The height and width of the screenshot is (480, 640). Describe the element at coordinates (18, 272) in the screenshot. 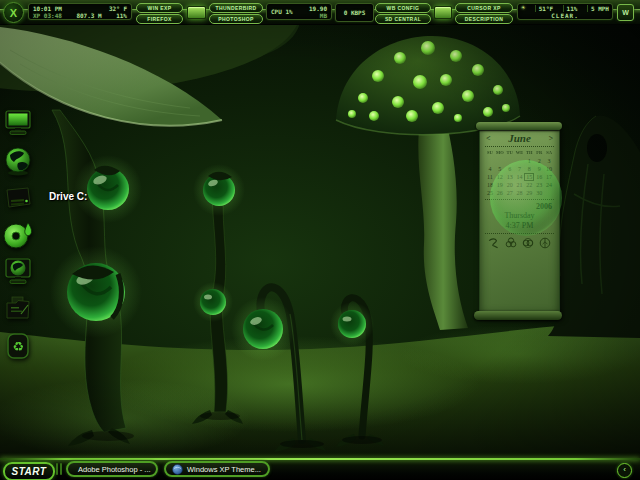

I see `internet-monitor-icon` at that location.